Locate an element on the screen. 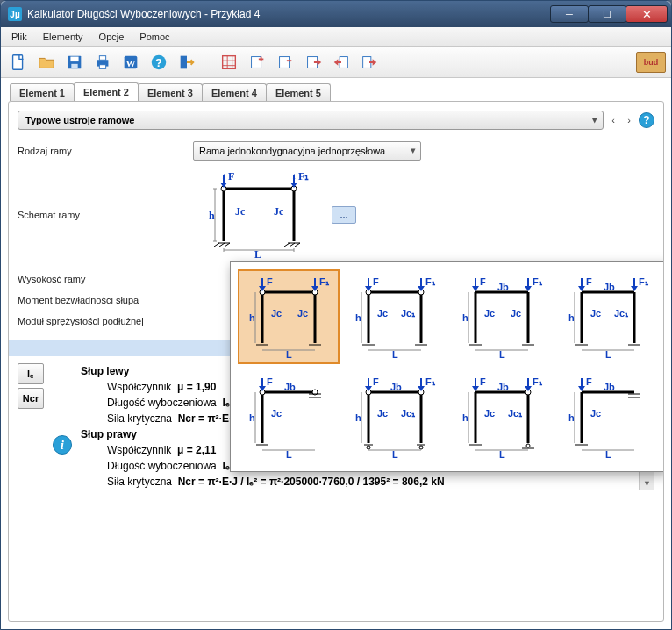  schema-option-5: FJbJchL is located at coordinates (289, 417).